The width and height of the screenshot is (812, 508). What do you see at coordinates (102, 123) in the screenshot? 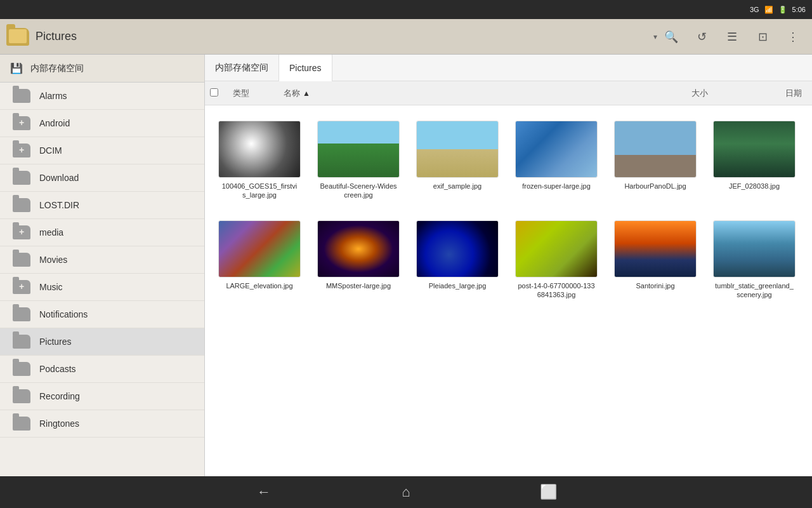
I see `sidebar-item-android: Android` at bounding box center [102, 123].